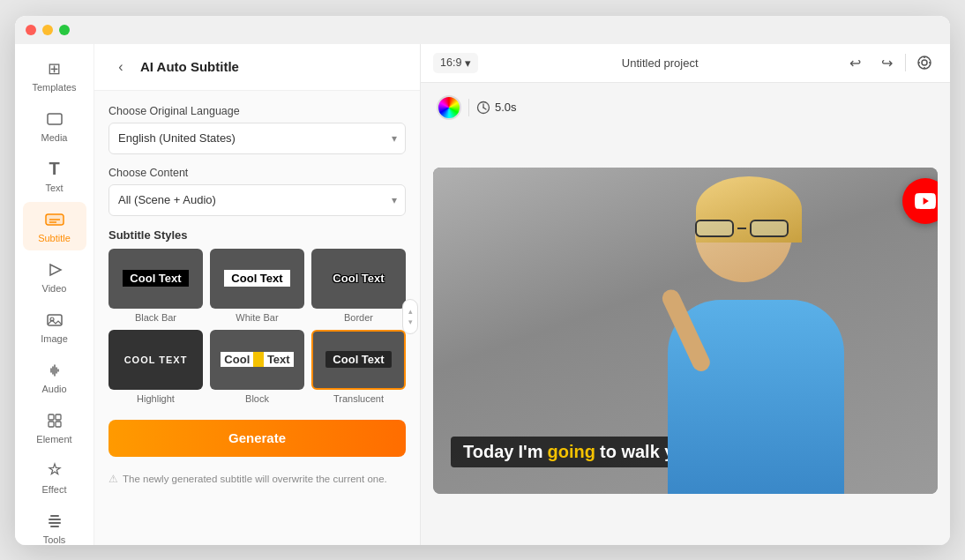  I want to click on border-label: Border, so click(358, 317).